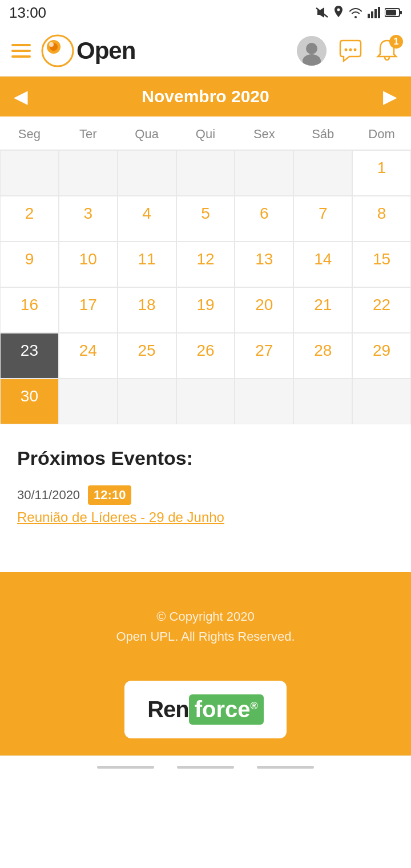 This screenshot has height=868, width=411. What do you see at coordinates (106, 51) in the screenshot?
I see `logo-text: Open` at bounding box center [106, 51].